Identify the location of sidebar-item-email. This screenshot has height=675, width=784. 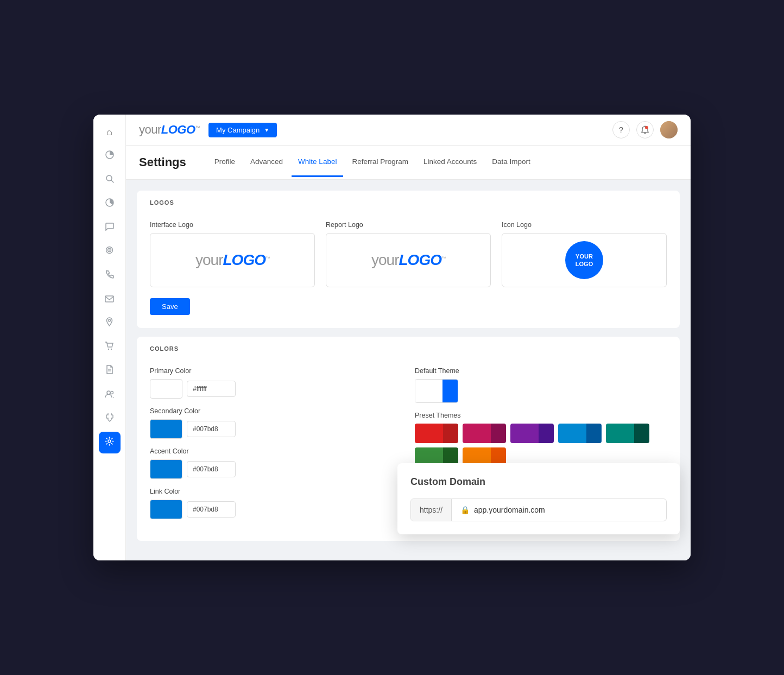
(110, 299).